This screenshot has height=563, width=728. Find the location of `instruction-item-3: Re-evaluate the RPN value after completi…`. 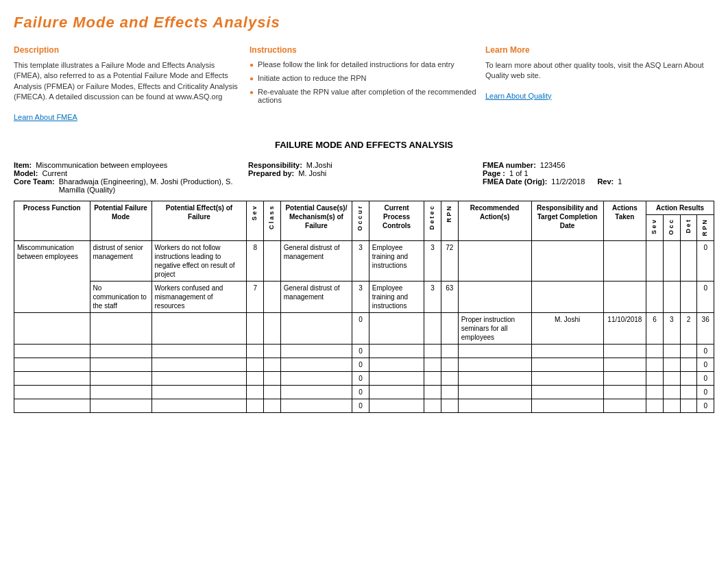

instruction-item-3: Re-evaluate the RPN value after completi… is located at coordinates (364, 96).